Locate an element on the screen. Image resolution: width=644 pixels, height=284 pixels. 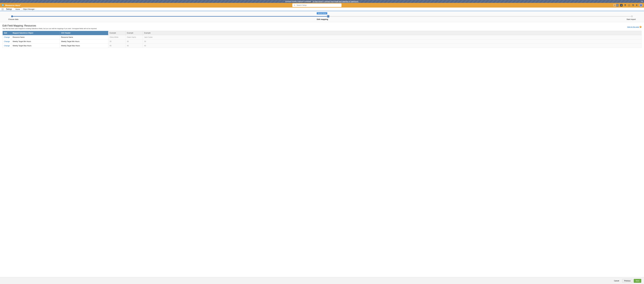
app-launcher-icon is located at coordinates (2, 9).